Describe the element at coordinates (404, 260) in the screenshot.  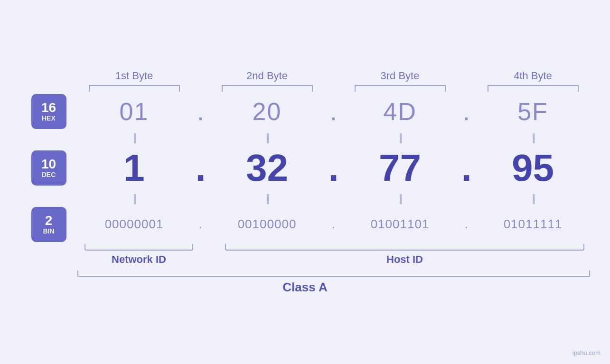
I see `host-id-label: Host ID` at that location.